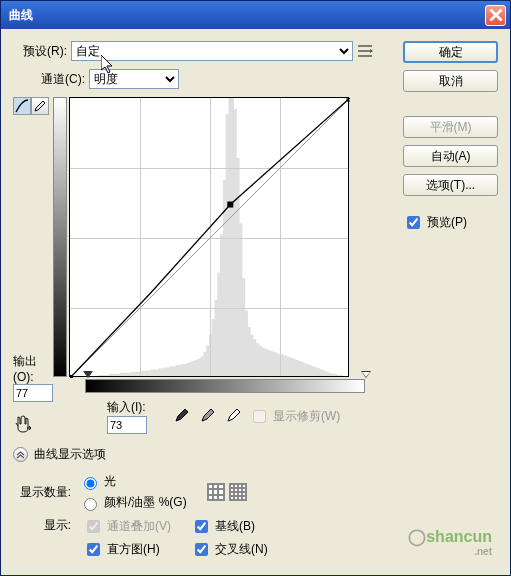 This screenshot has height=576, width=511. Describe the element at coordinates (133, 482) in the screenshot. I see `light-radio: 光` at that location.